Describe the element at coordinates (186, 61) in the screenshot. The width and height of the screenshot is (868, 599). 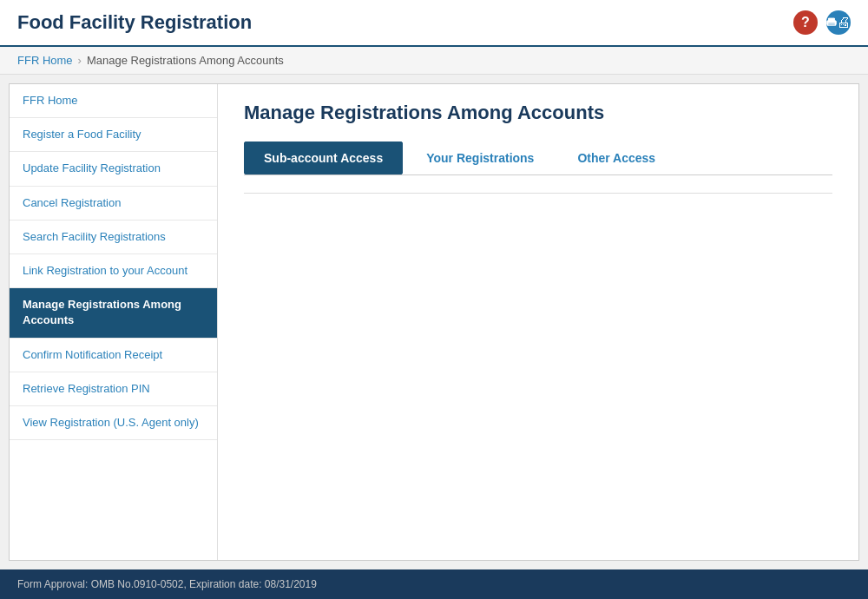
I see `breadcrumb-current: Manage Registrations Among Accounts` at that location.